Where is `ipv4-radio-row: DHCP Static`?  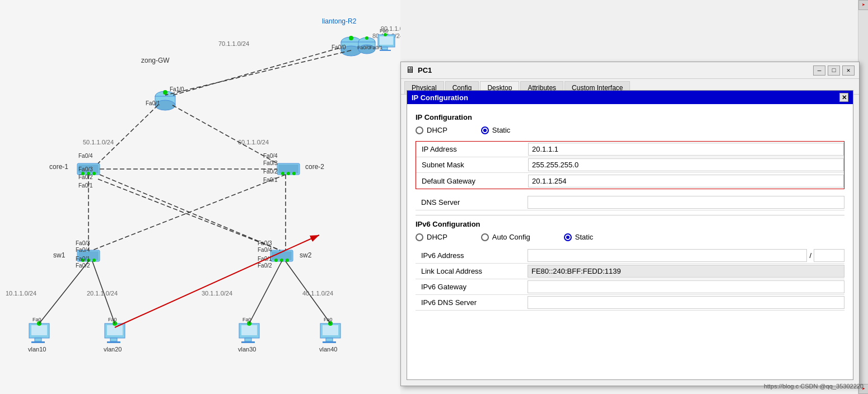
ipv4-radio-row: DHCP Static is located at coordinates (630, 130).